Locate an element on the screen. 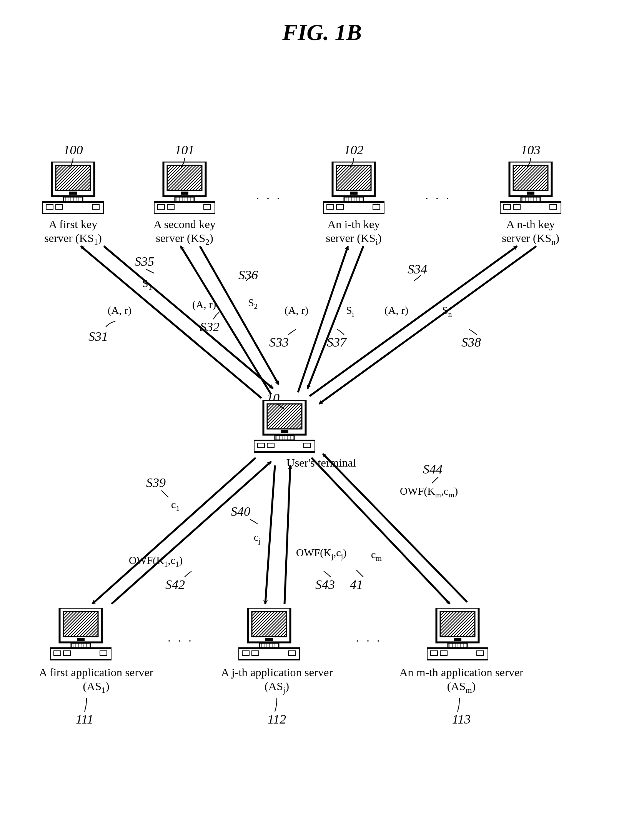  msg-s36: S2 is located at coordinates (253, 303).